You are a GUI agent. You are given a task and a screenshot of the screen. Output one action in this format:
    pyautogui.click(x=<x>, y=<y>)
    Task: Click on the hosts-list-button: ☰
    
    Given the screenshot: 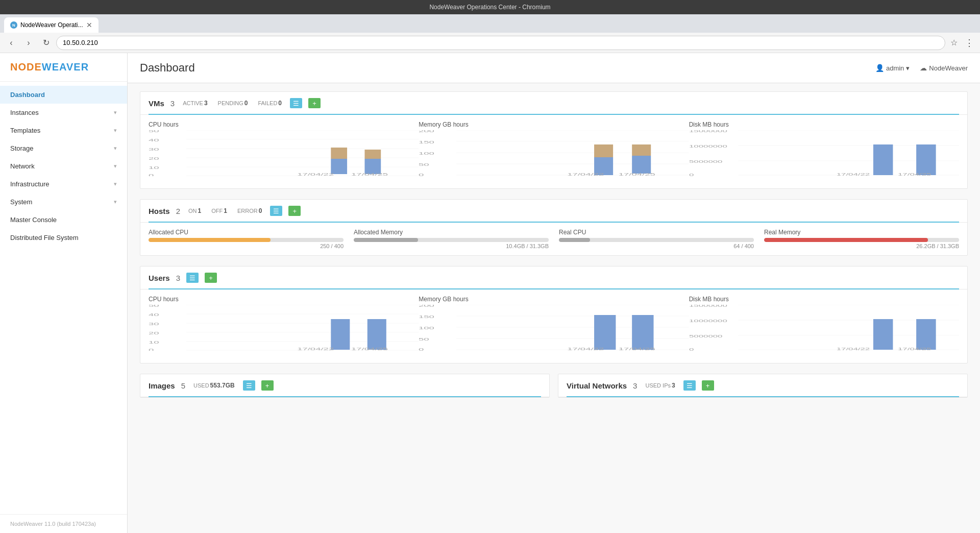 What is the action you would take?
    pyautogui.click(x=276, y=211)
    